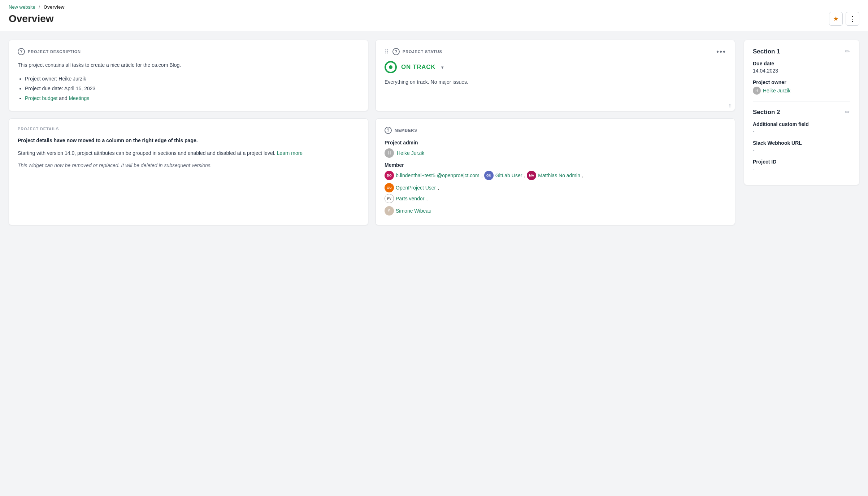  Describe the element at coordinates (802, 169) in the screenshot. I see `project-id-value: -` at that location.